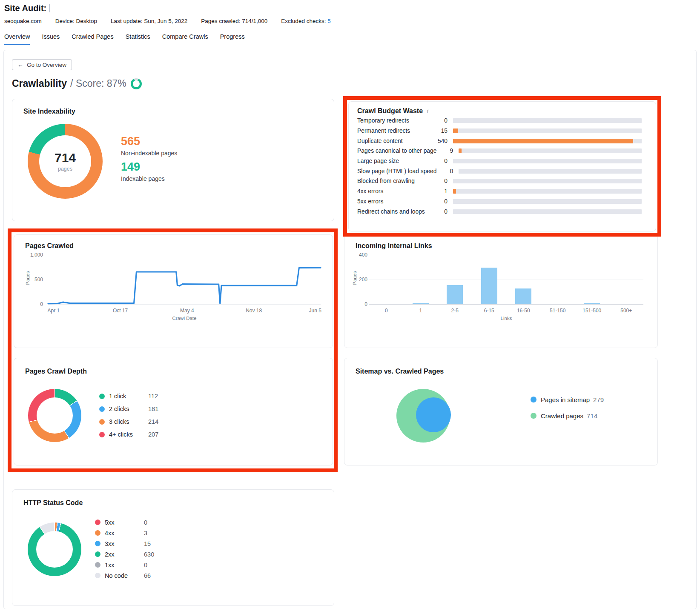  Describe the element at coordinates (567, 400) in the screenshot. I see `legend-item: Pages in sitemap279` at that location.